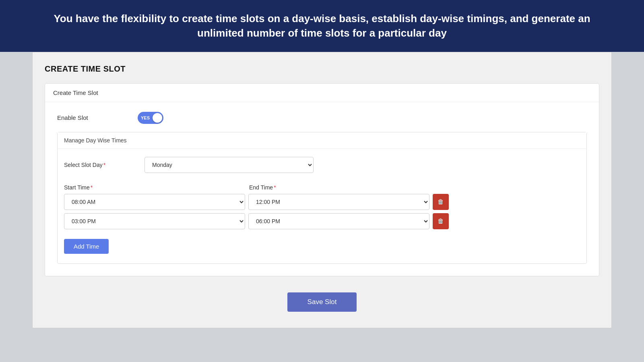  Describe the element at coordinates (339, 221) in the screenshot. I see `end-time-select-2: 09:00 AM 10:00 AM 11:00 AM 12:00 PM 01:0…` at that location.